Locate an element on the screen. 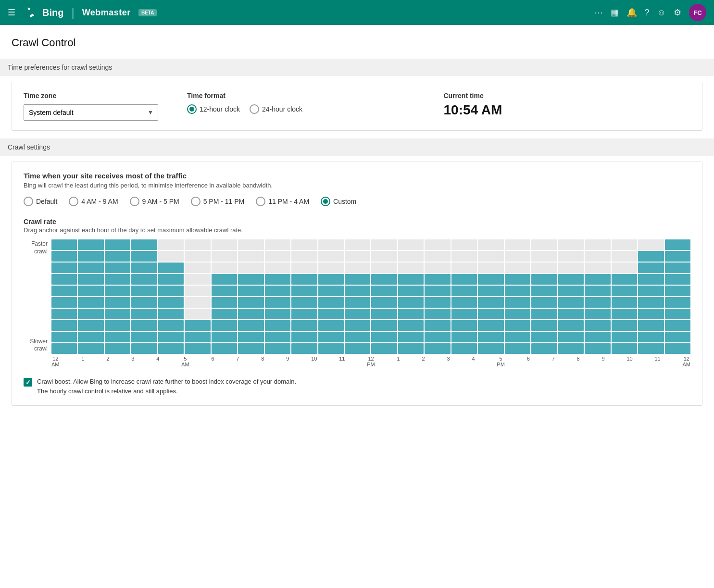 This screenshot has width=714, height=588. 5pm-11pm-radio is located at coordinates (196, 201).